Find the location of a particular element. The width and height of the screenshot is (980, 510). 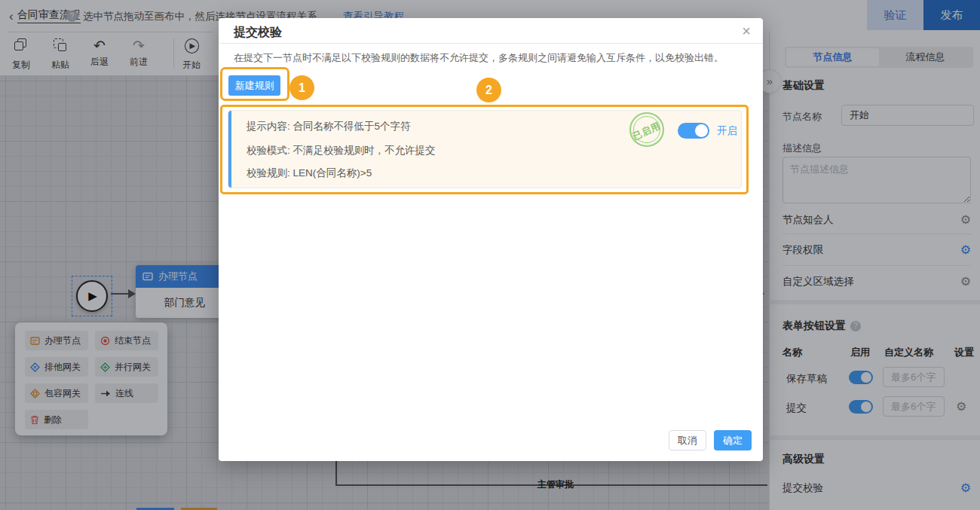

cancel-button: 取消 is located at coordinates (688, 440).